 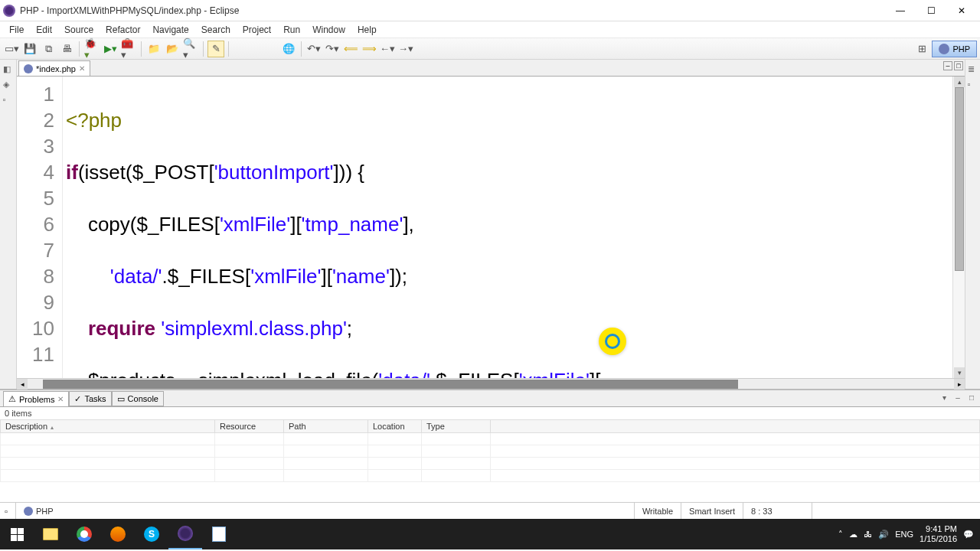 What do you see at coordinates (959, 179) in the screenshot?
I see `vertical-scrollbar-thumb` at bounding box center [959, 179].